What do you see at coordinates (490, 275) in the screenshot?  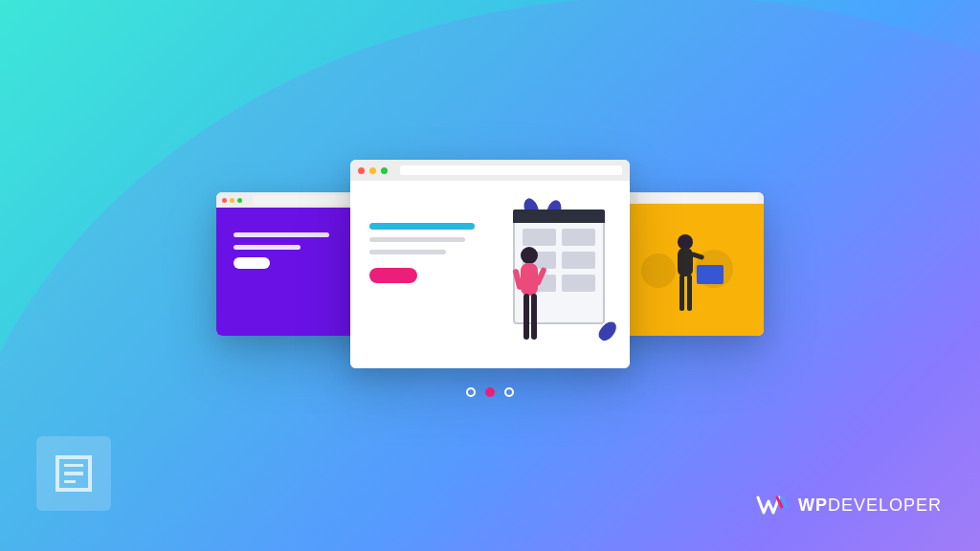 I see `slide-center-body` at bounding box center [490, 275].